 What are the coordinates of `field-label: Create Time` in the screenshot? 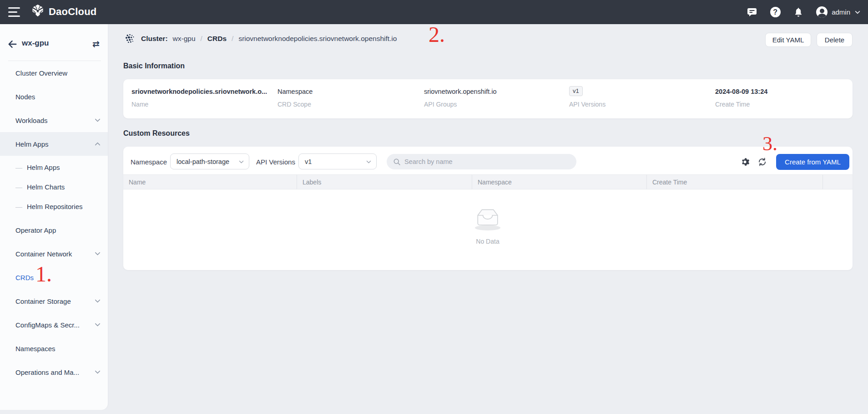 It's located at (732, 104).